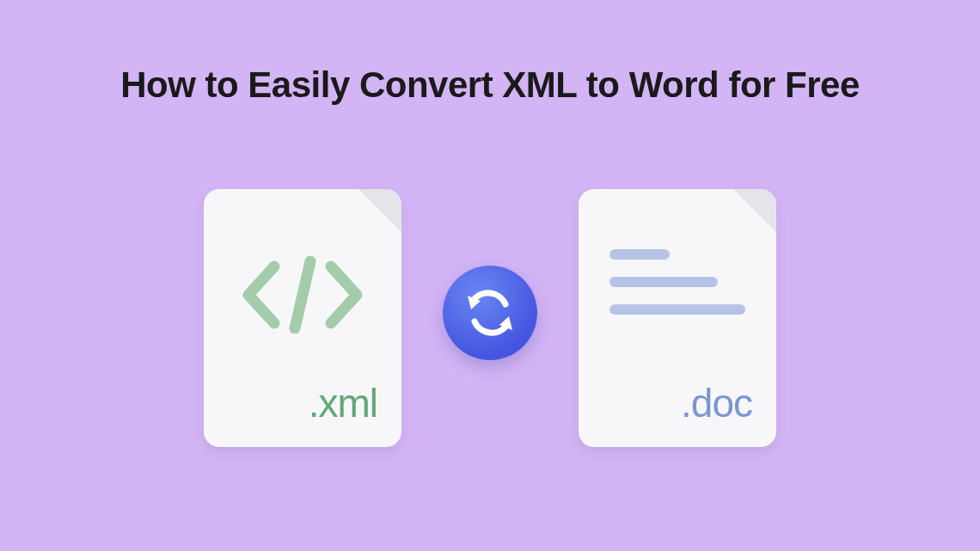 Image resolution: width=980 pixels, height=551 pixels. Describe the element at coordinates (490, 85) in the screenshot. I see `page-title: How to Easily Convert XML to Word for Fr…` at that location.